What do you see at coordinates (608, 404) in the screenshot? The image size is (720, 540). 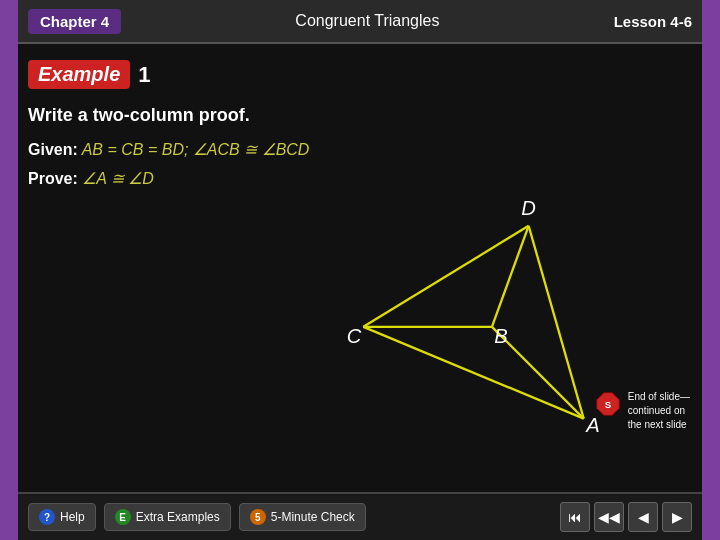 I see `stop-sign-icon: S` at bounding box center [608, 404].